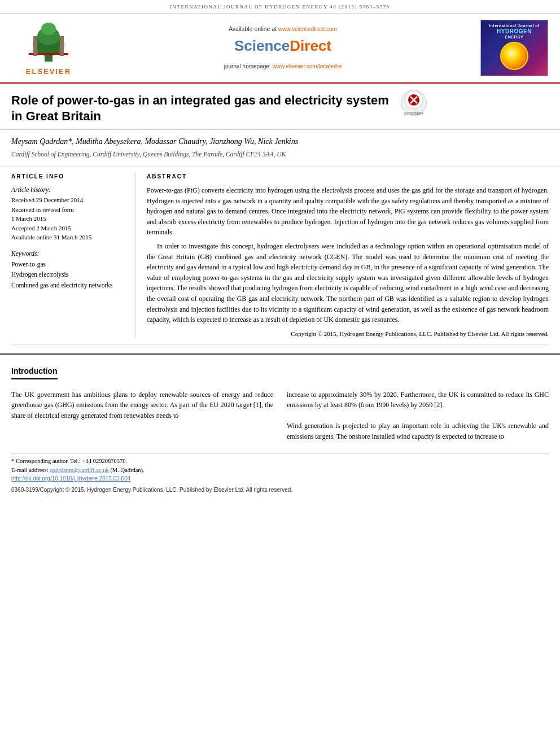  What do you see at coordinates (280, 461) in the screenshot?
I see `corresponding-author: * Corresponding author. Tel.: +44 029208…` at bounding box center [280, 461].